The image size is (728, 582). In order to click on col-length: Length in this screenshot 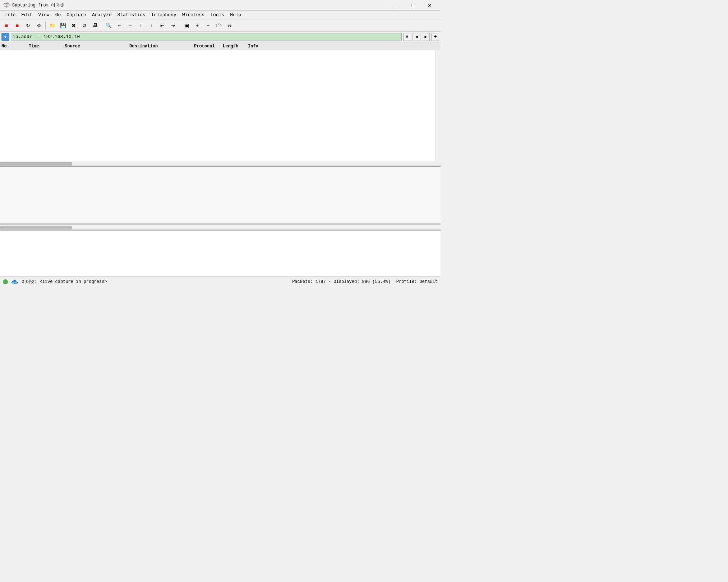, I will do `click(235, 46)`.